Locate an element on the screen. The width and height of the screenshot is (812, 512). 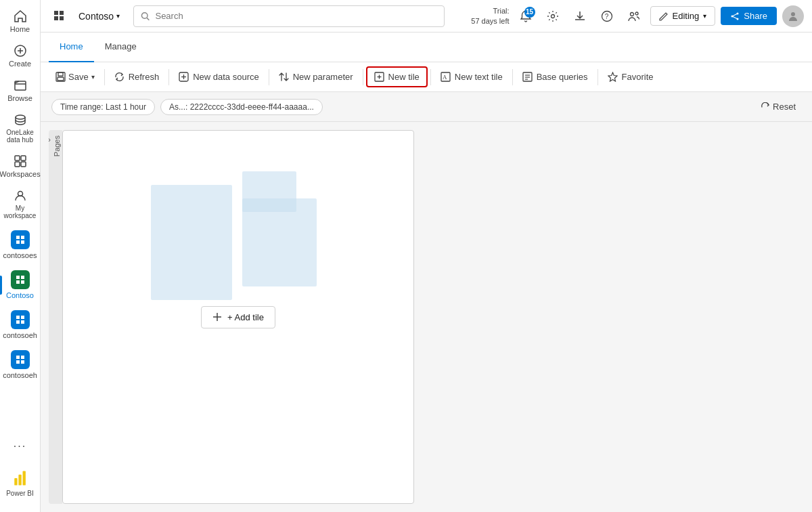
myworkspace-icon is located at coordinates (20, 196).